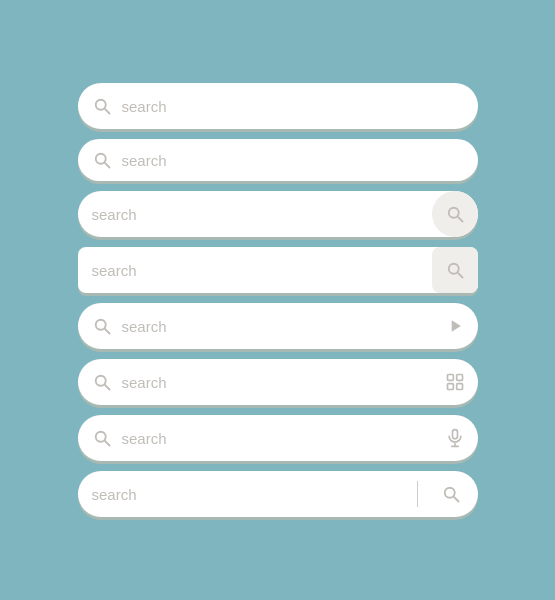 The width and height of the screenshot is (555, 600). What do you see at coordinates (278, 106) in the screenshot?
I see `search-bar-1: search` at bounding box center [278, 106].